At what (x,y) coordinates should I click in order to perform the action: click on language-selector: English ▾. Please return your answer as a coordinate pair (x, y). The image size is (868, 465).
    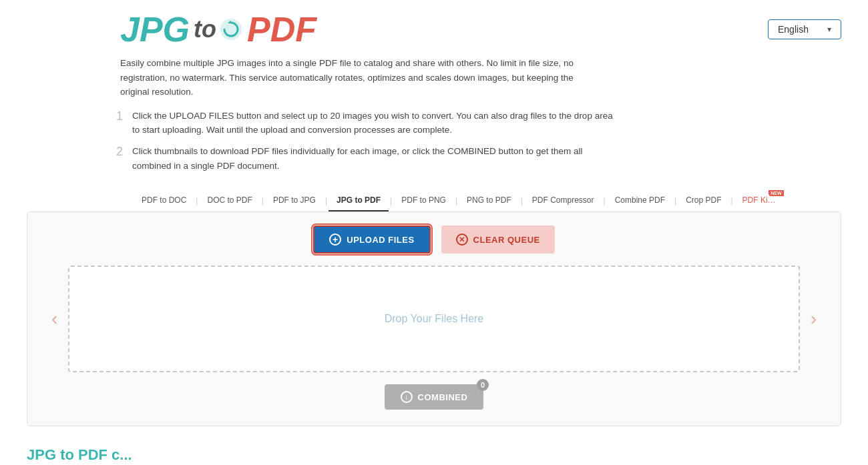
    Looking at the image, I should click on (805, 29).